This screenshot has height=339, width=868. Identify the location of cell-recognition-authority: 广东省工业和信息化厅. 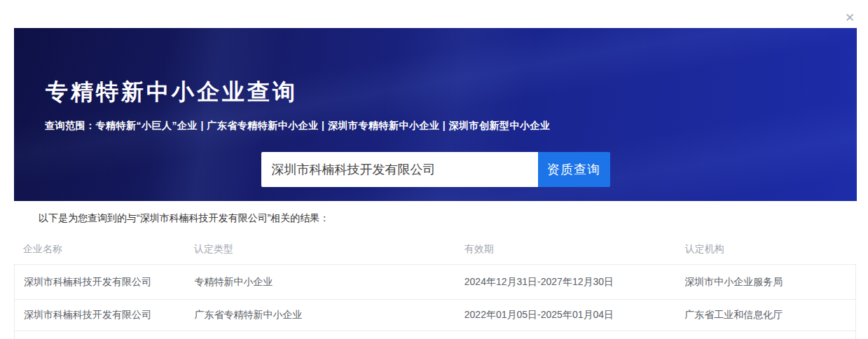
(765, 315).